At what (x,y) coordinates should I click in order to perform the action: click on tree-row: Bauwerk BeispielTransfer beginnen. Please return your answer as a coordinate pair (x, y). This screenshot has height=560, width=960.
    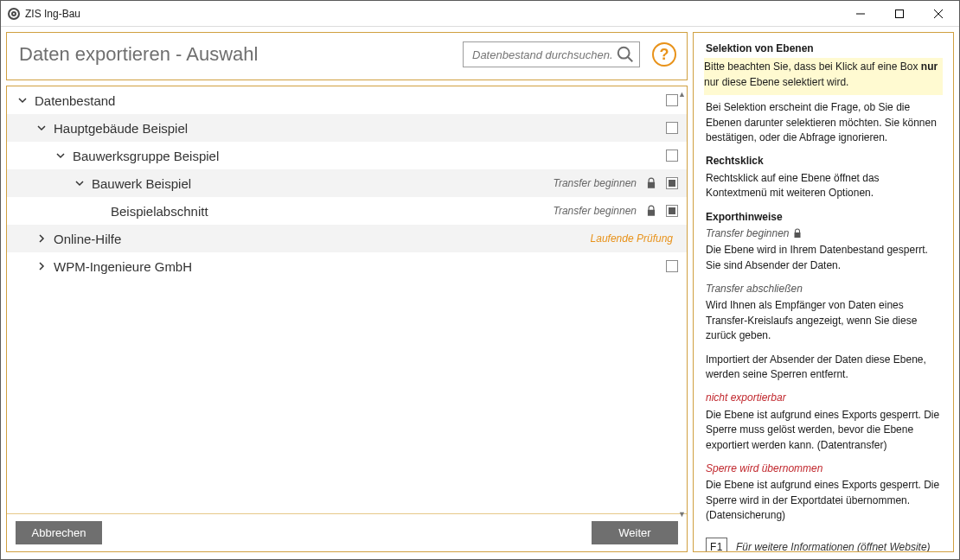
    Looking at the image, I should click on (347, 183).